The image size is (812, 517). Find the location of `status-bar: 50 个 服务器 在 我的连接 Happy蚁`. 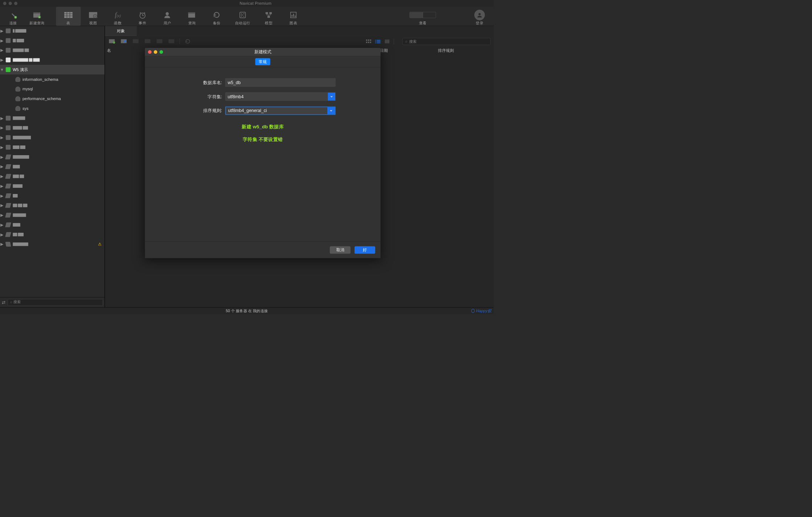

status-bar: 50 个 服务器 在 我的连接 Happy蚁 is located at coordinates (247, 311).